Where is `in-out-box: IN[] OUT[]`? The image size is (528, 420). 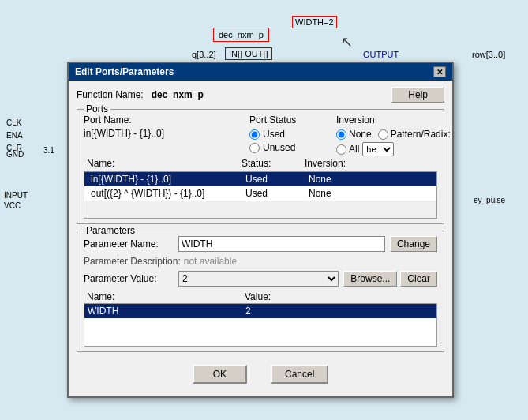
in-out-box: IN[] OUT[] is located at coordinates (249, 54).